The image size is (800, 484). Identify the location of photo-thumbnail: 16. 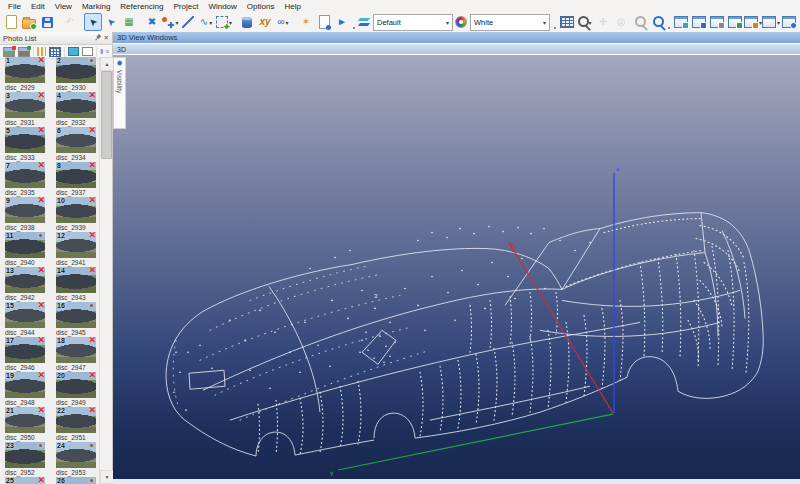
(76, 315).